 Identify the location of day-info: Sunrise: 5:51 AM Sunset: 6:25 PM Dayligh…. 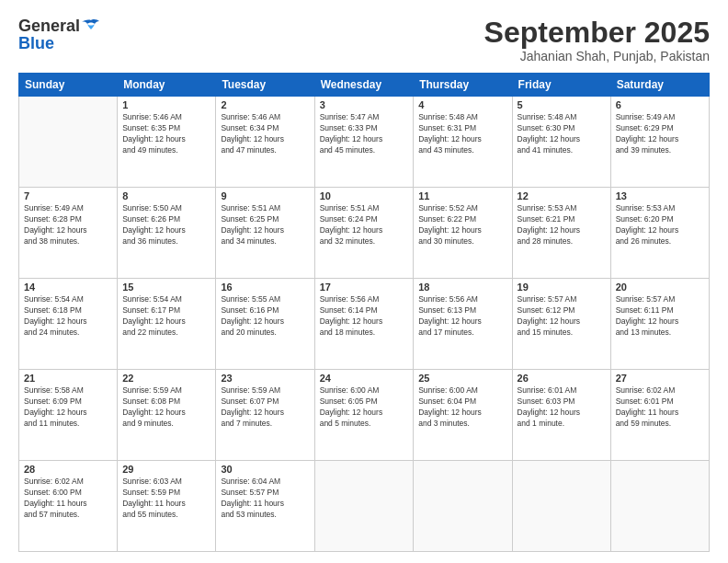
(265, 225).